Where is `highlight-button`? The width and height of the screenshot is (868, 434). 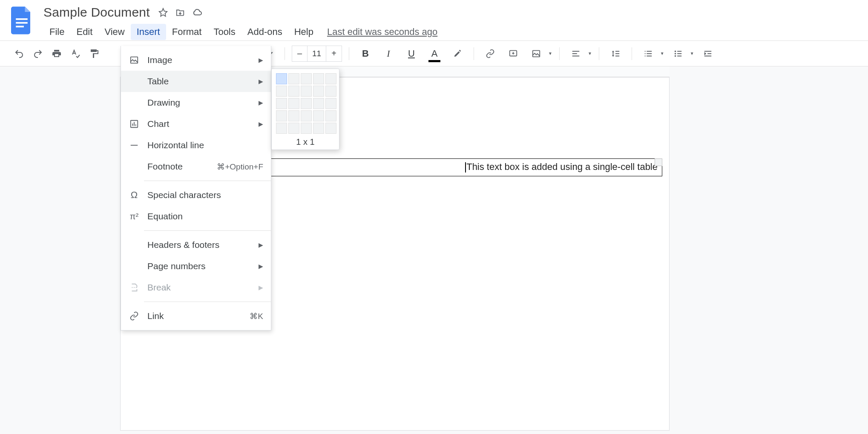
highlight-button is located at coordinates (457, 54).